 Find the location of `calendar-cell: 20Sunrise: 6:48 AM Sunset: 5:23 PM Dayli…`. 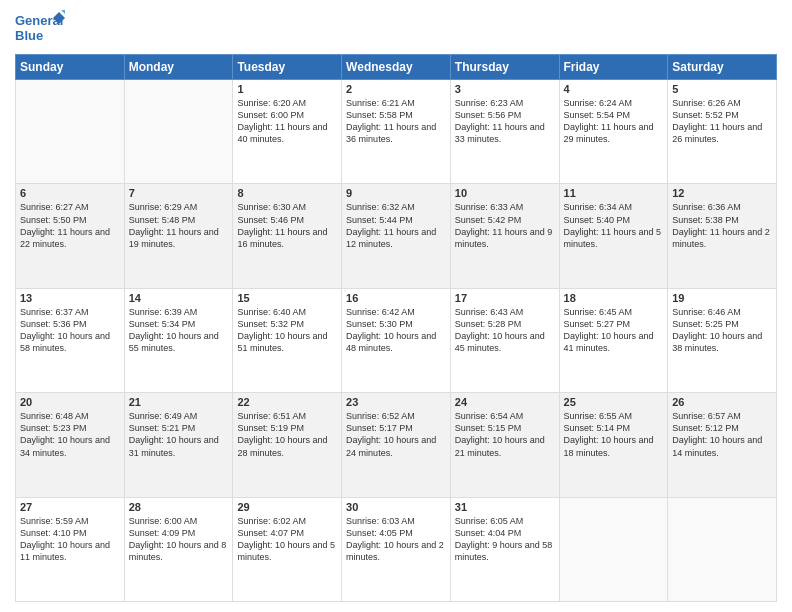

calendar-cell: 20Sunrise: 6:48 AM Sunset: 5:23 PM Dayli… is located at coordinates (70, 445).